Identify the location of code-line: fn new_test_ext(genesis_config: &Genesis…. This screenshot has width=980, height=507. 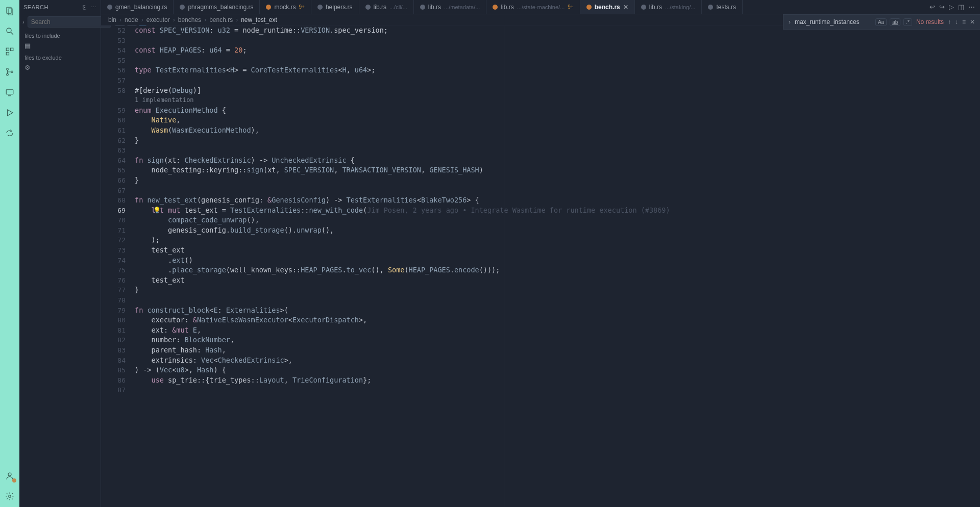
(527, 200).